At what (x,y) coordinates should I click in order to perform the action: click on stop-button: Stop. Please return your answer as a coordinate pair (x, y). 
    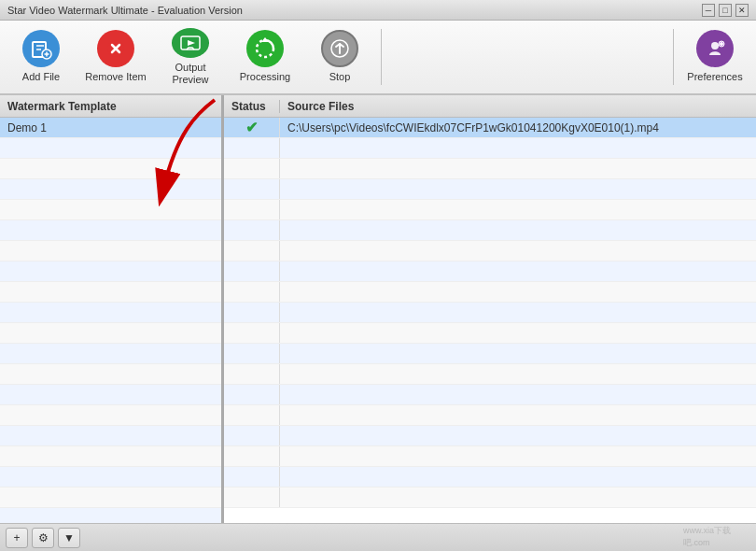
    Looking at the image, I should click on (340, 57).